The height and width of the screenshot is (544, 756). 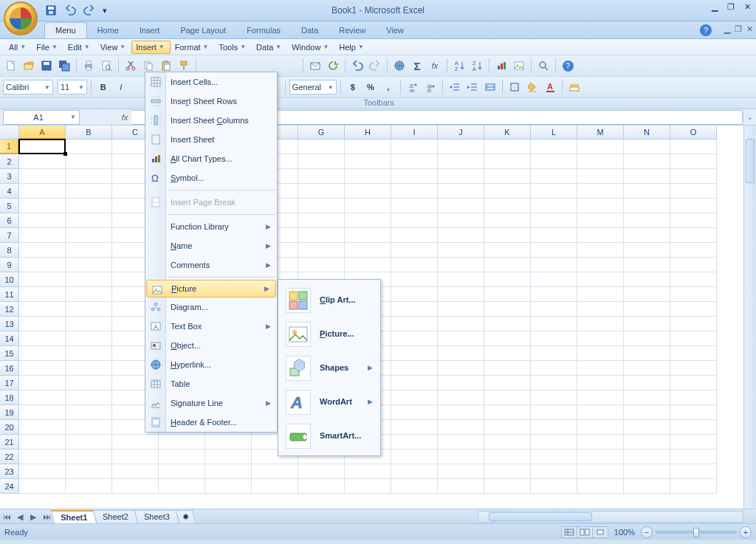 What do you see at coordinates (20, 517) in the screenshot?
I see `prev-sheet-icon: ◀` at bounding box center [20, 517].